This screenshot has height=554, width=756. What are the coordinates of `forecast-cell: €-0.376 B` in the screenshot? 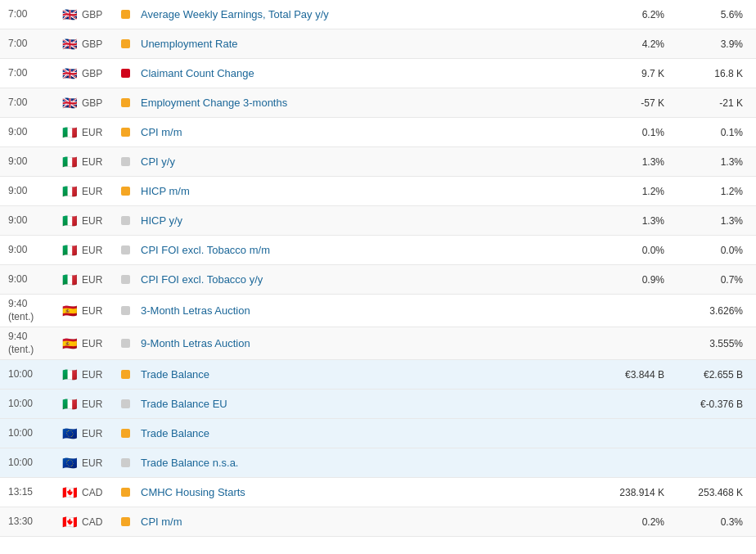 It's located at (715, 404).